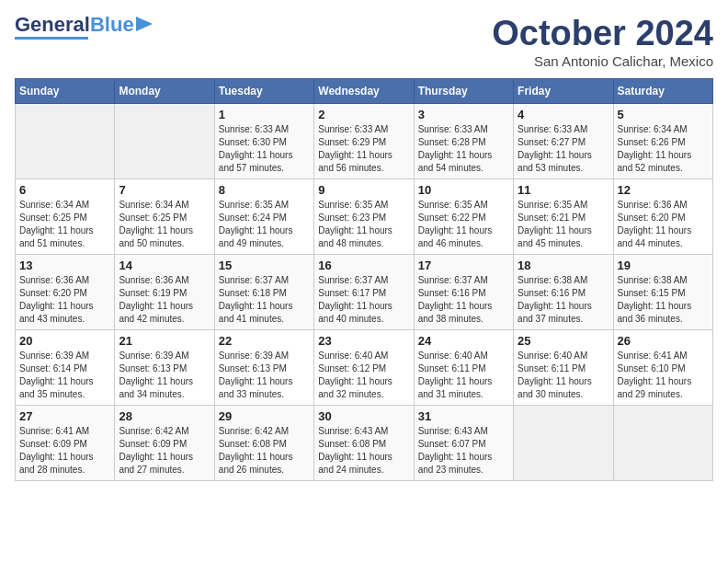 The width and height of the screenshot is (728, 563). Describe the element at coordinates (364, 416) in the screenshot. I see `day-number: 30` at that location.